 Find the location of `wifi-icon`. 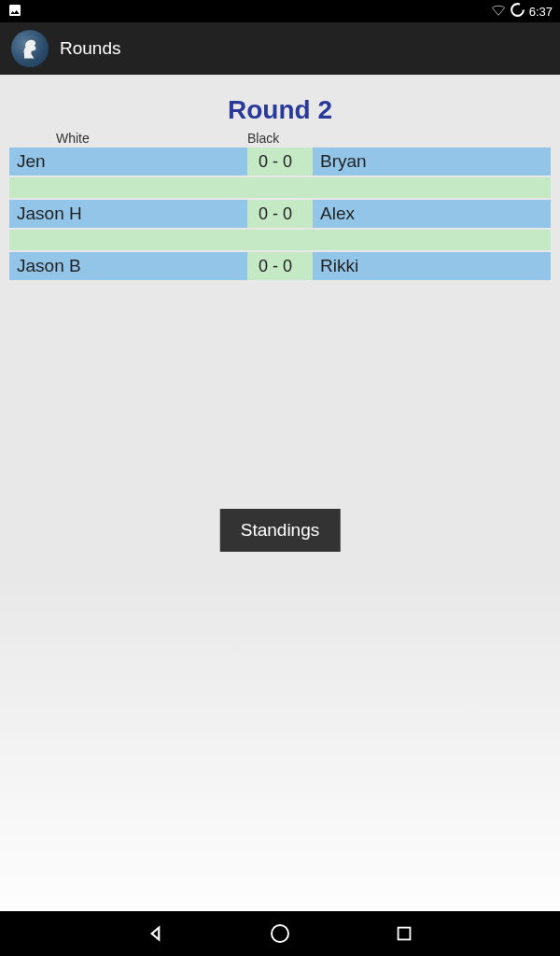

wifi-icon is located at coordinates (498, 11).